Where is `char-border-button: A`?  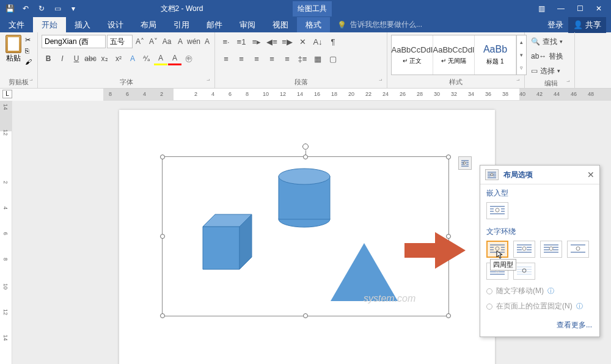 char-border-button: A is located at coordinates (207, 42).